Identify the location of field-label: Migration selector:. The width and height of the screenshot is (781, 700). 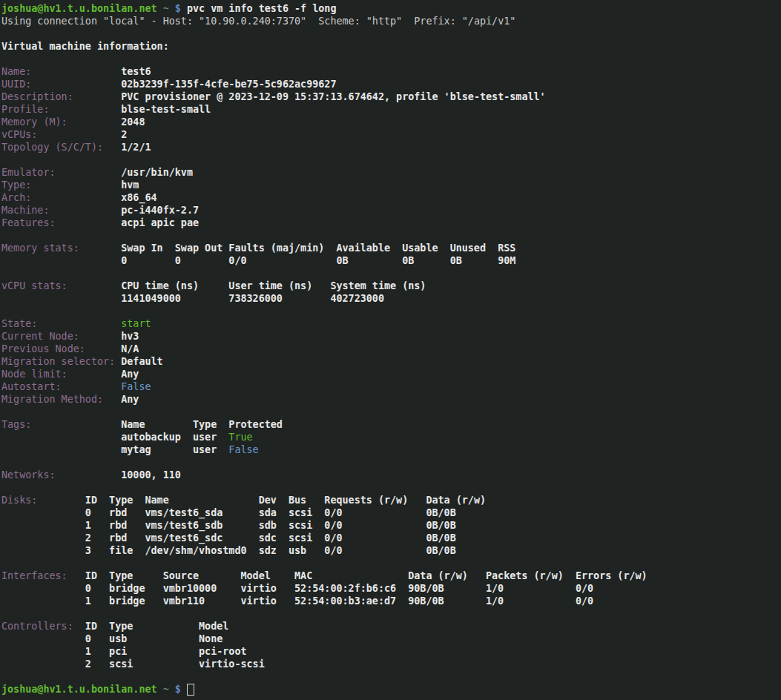
(58, 362).